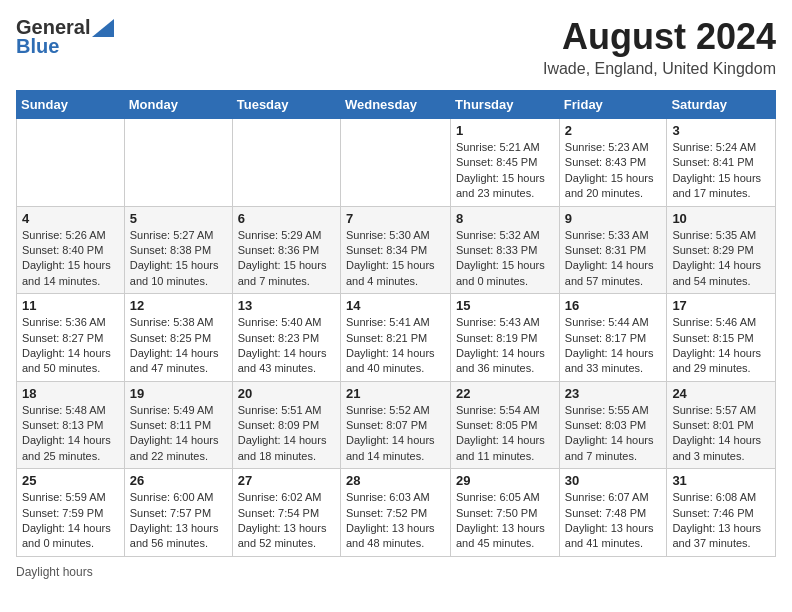  Describe the element at coordinates (613, 163) in the screenshot. I see `calendar-cell: 2Sunrise: 5:23 AM Sunset: 8:43 PM Daylig…` at that location.